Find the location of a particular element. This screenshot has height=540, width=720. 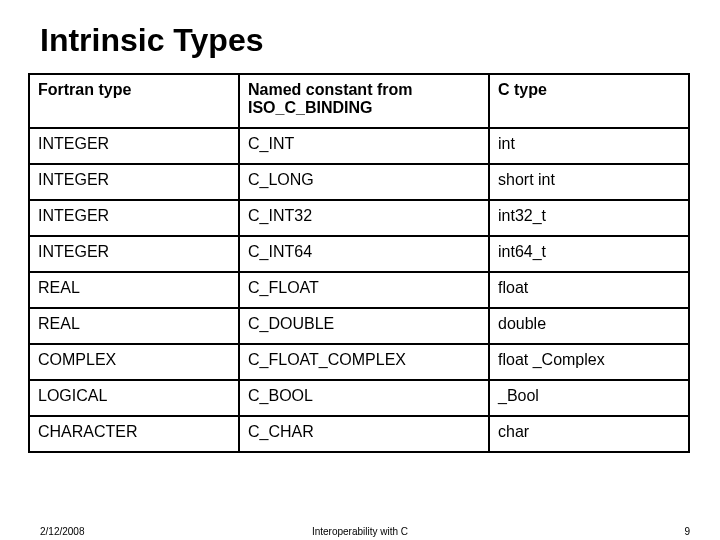

table-row: INTEGER C_INT int is located at coordinates (359, 146).